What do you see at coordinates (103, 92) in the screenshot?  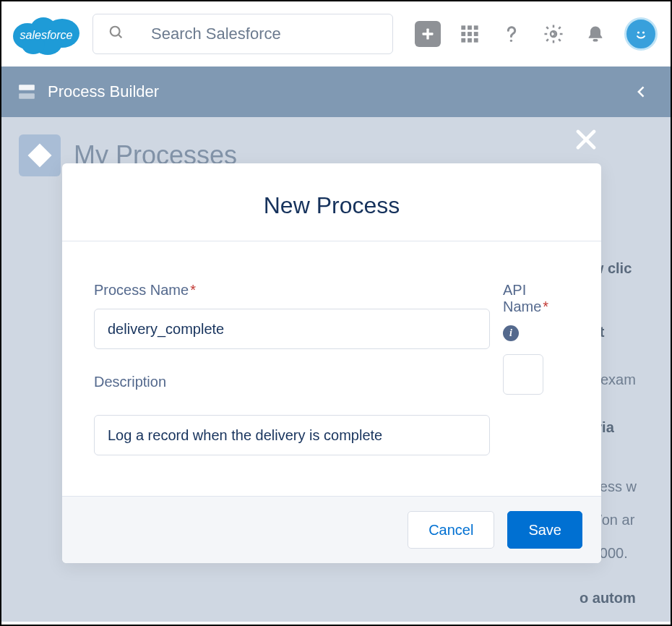 I see `process-builder-title: Process Builder` at bounding box center [103, 92].